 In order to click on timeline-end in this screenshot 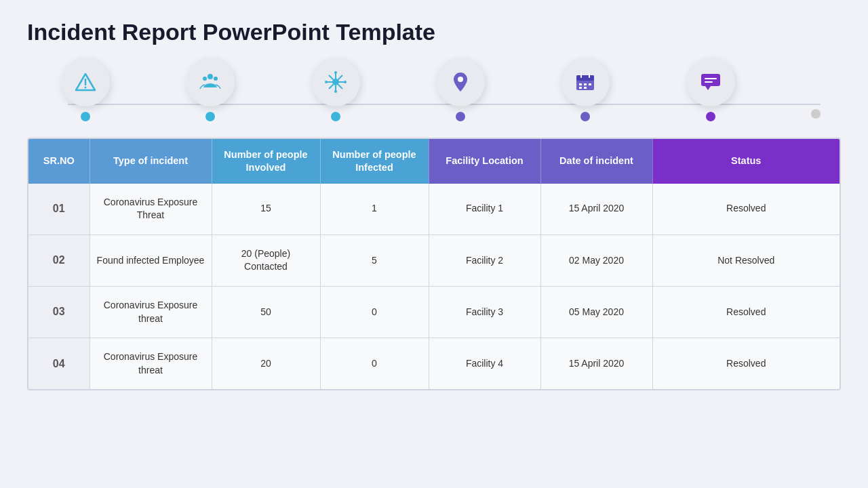, I will do `click(816, 88)`.